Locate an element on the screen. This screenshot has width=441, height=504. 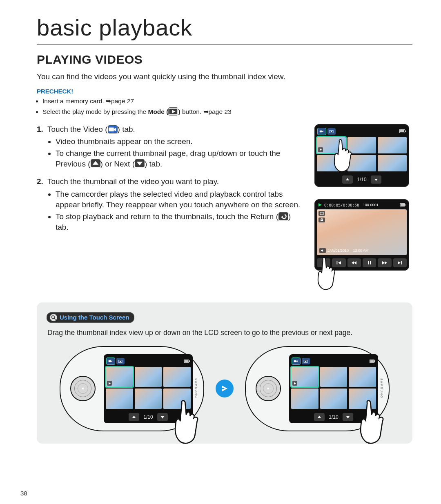
return-button is located at coordinates (323, 263).